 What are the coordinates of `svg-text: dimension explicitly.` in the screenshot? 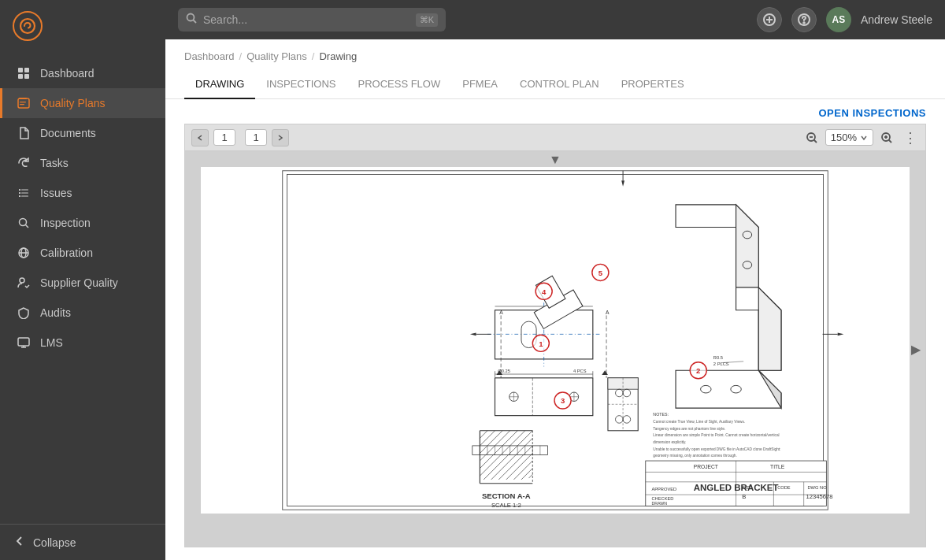 It's located at (669, 443).